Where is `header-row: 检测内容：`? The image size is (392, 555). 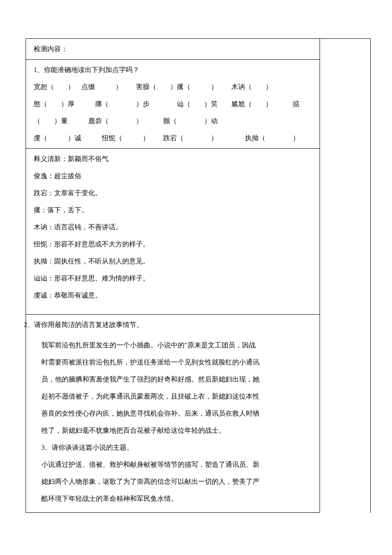
header-row: 检测内容： is located at coordinates (173, 49).